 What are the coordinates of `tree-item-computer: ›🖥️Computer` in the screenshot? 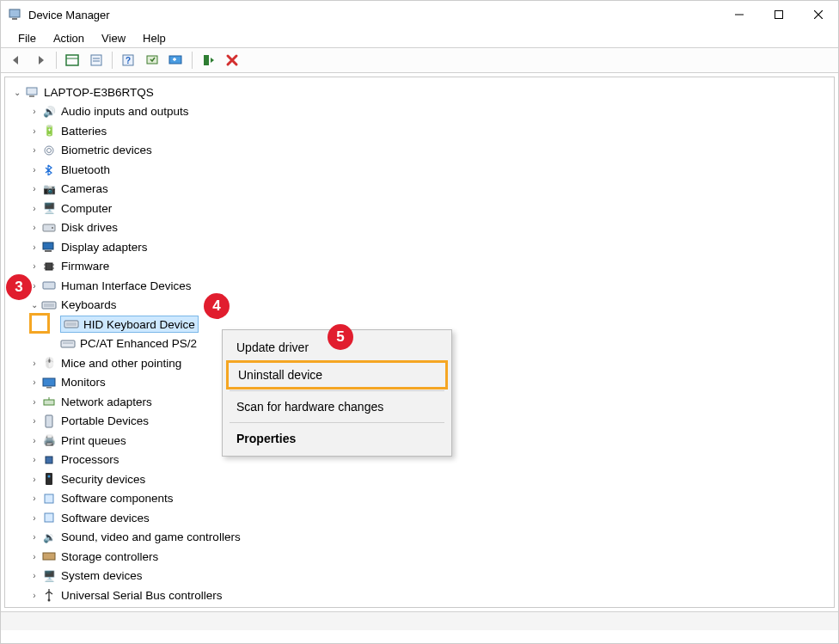 It's located at (420, 208).